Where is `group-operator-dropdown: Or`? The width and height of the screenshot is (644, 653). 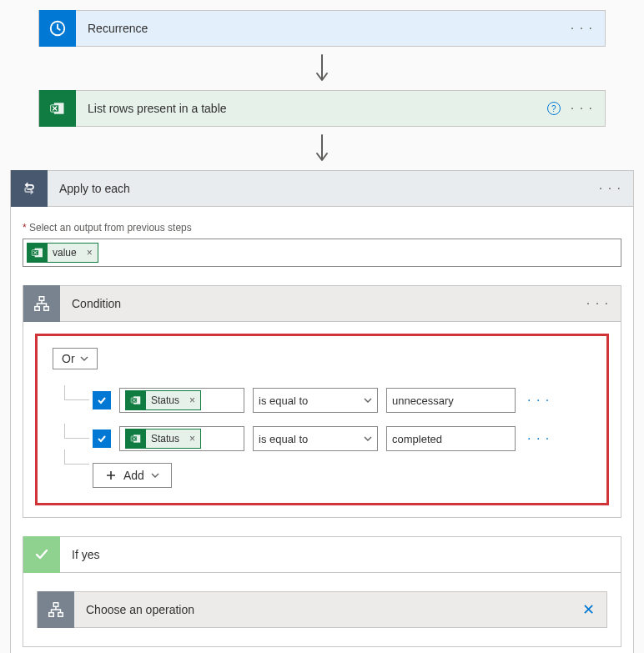
group-operator-dropdown: Or is located at coordinates (75, 359).